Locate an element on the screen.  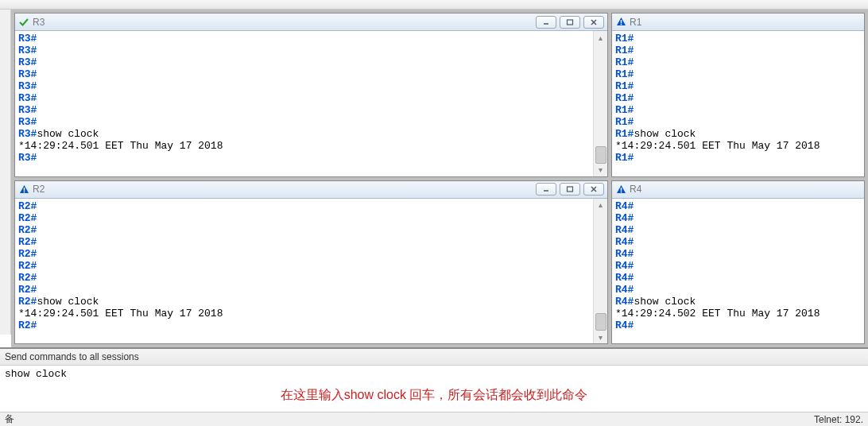
pane-title: R2 is located at coordinates (38, 189).